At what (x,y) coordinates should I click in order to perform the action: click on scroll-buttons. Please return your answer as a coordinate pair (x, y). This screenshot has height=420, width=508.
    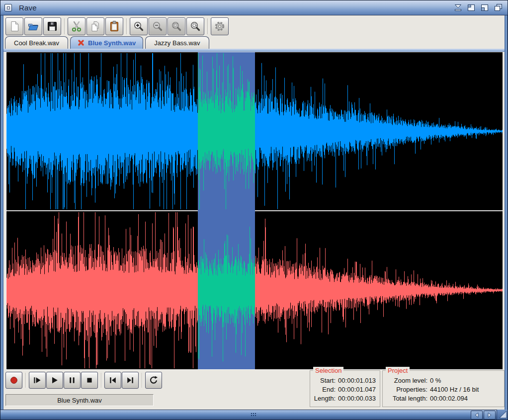
    Looking at the image, I should click on (483, 415).